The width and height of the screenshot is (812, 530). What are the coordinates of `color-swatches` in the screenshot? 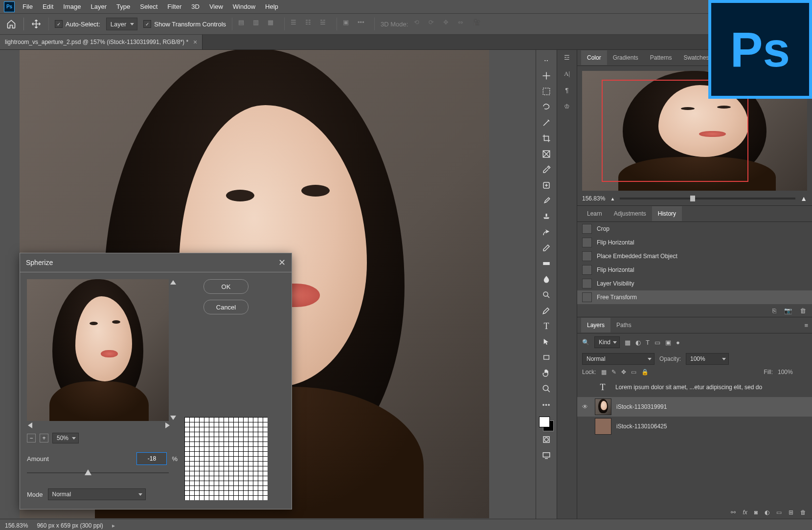 It's located at (546, 424).